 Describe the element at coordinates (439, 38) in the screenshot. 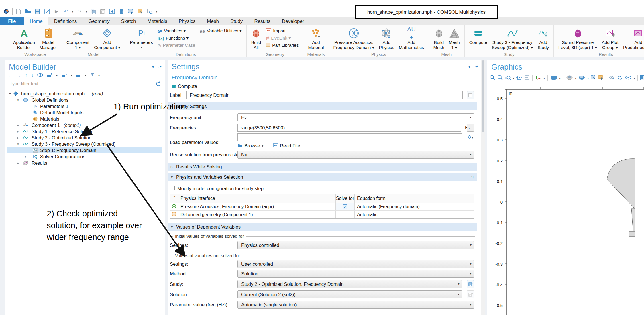

I see `build-mesh-button: Build Mesh` at that location.